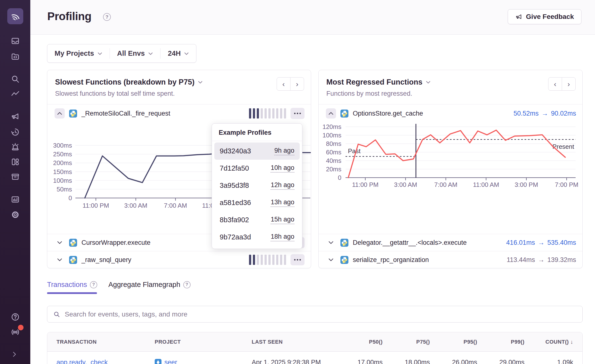  I want to click on duration-after: 535.40ms, so click(562, 243).